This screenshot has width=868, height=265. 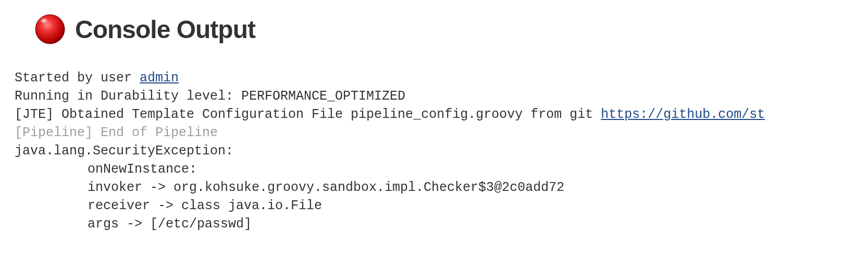 I want to click on pipeline-end-line: [Pipeline] End of Pipeline, so click(x=441, y=132).